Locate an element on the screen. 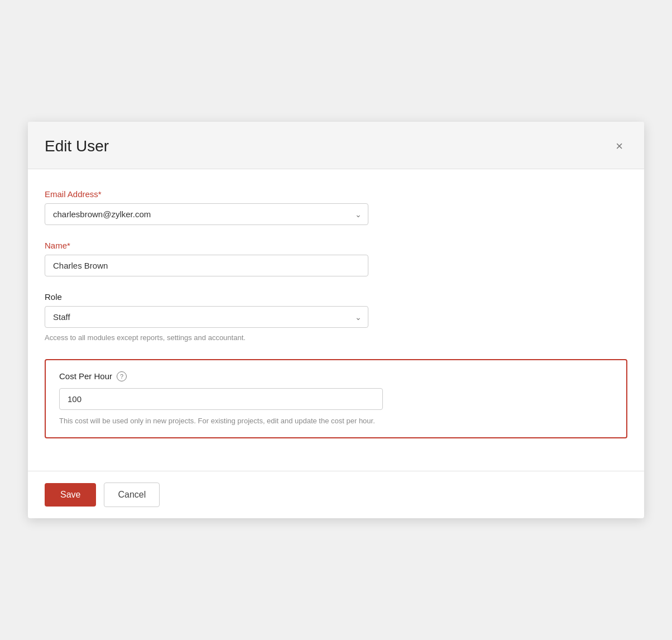 This screenshot has width=672, height=640. close-button: × is located at coordinates (620, 146).